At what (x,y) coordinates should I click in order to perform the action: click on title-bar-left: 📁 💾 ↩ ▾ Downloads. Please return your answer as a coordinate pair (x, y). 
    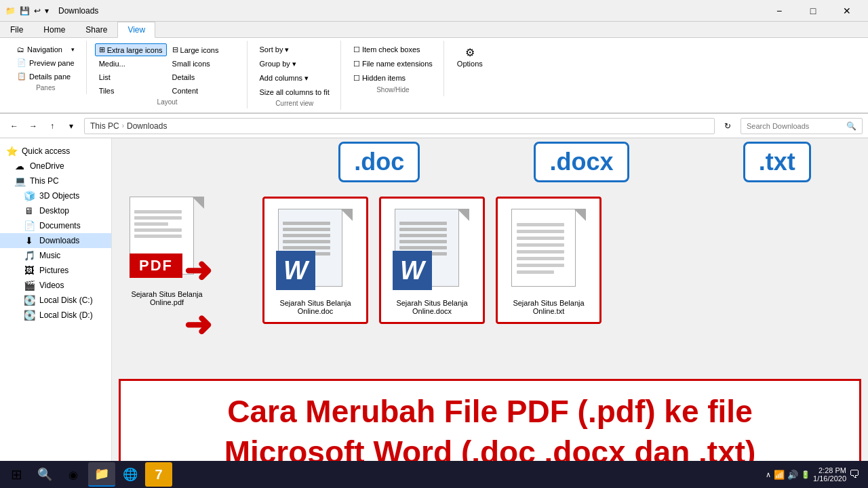
    Looking at the image, I should click on (52, 11).